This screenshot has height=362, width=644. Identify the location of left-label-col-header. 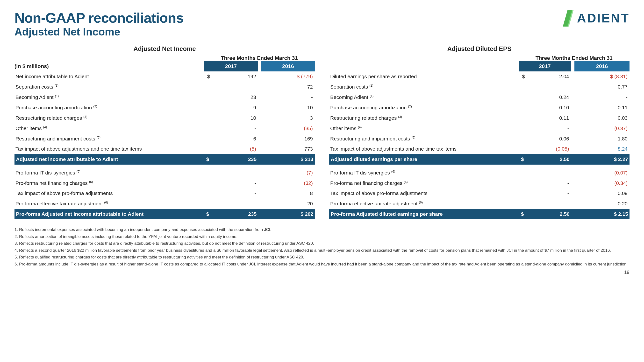
(109, 58).